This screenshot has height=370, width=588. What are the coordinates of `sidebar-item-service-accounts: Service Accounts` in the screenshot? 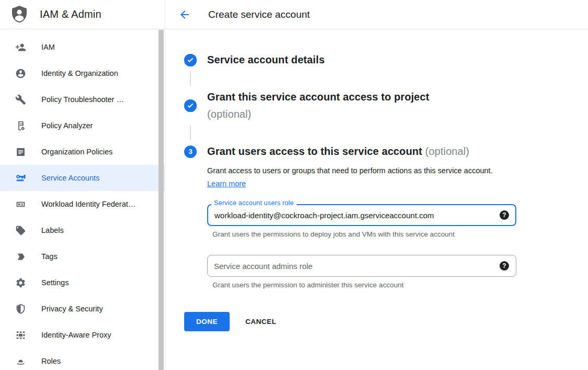 It's located at (83, 178).